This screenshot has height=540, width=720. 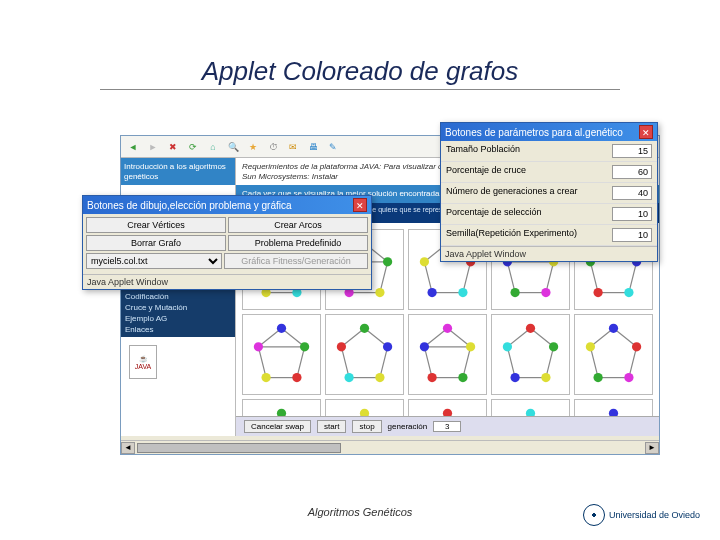 I want to click on scroll-thumb, so click(x=239, y=448).